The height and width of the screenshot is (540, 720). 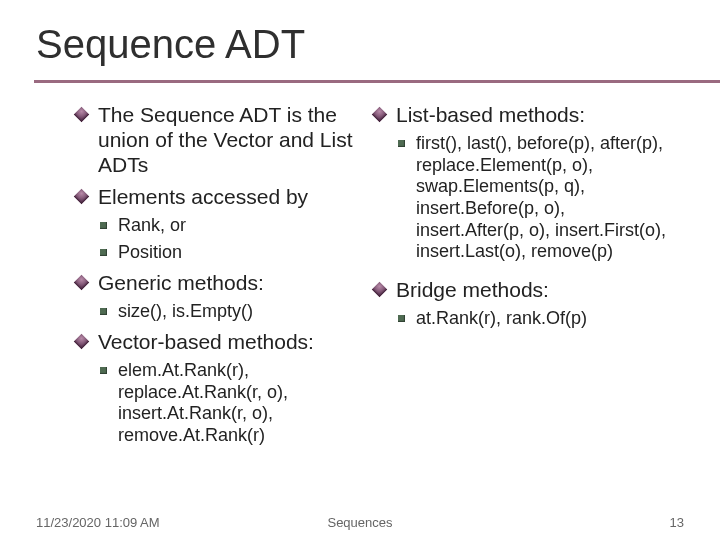 I want to click on subbullet: size(), is.Empty(), so click(x=235, y=312).